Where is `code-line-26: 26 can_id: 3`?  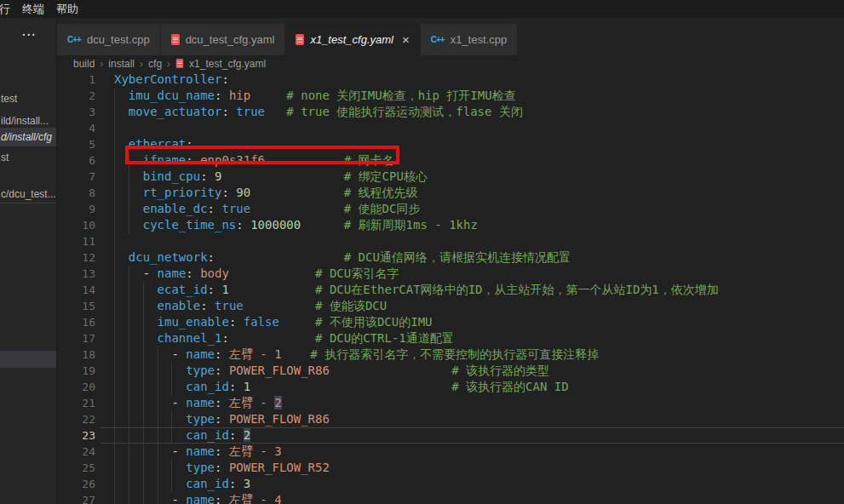
code-line-26: 26 can_id: 3 is located at coordinates (451, 484).